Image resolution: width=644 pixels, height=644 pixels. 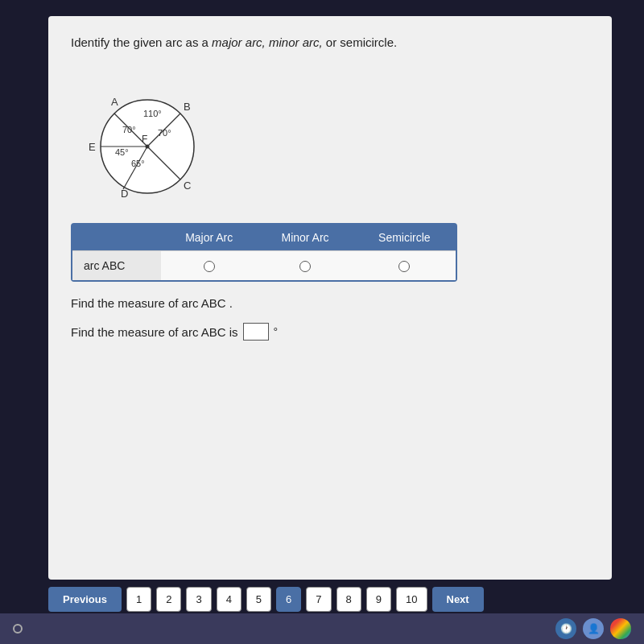 I want to click on page-btn-2: 2, so click(x=169, y=599).